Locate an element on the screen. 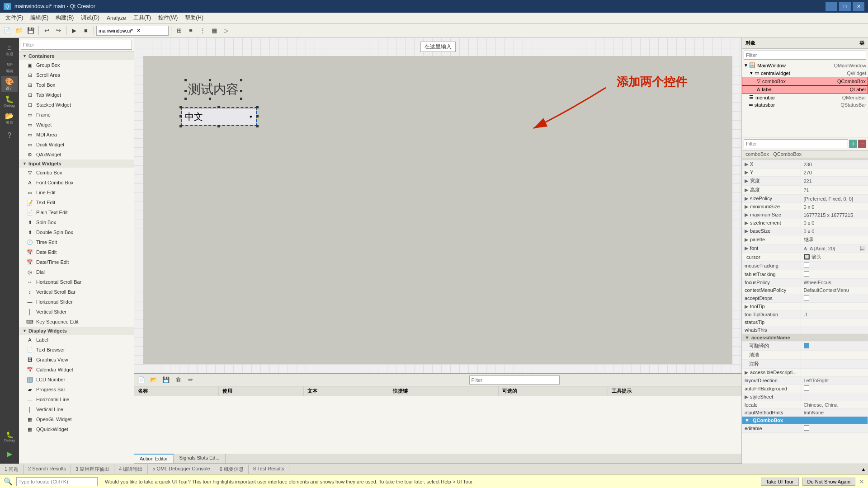  acceptdrops-checkbox is located at coordinates (807, 298).